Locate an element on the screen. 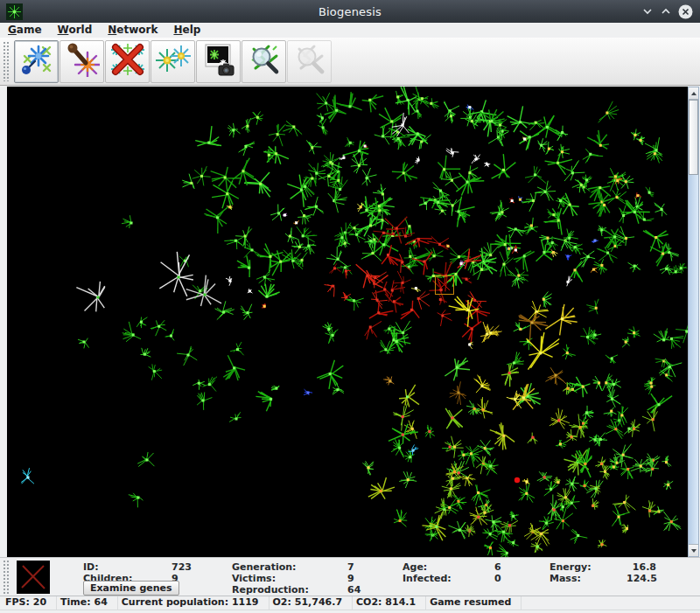  info-column-4: Energy:16.8Mass:124.5 is located at coordinates (603, 573).